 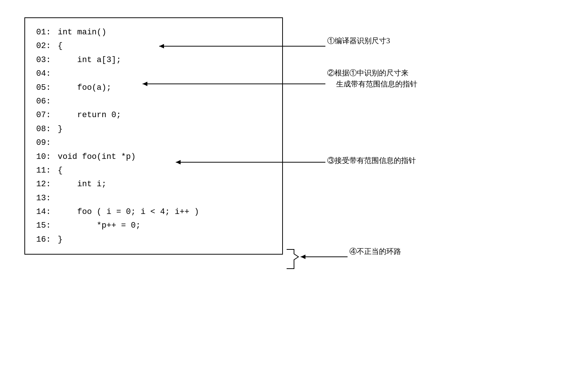 What do you see at coordinates (44, 239) in the screenshot?
I see `line-num-16: 16:` at bounding box center [44, 239].